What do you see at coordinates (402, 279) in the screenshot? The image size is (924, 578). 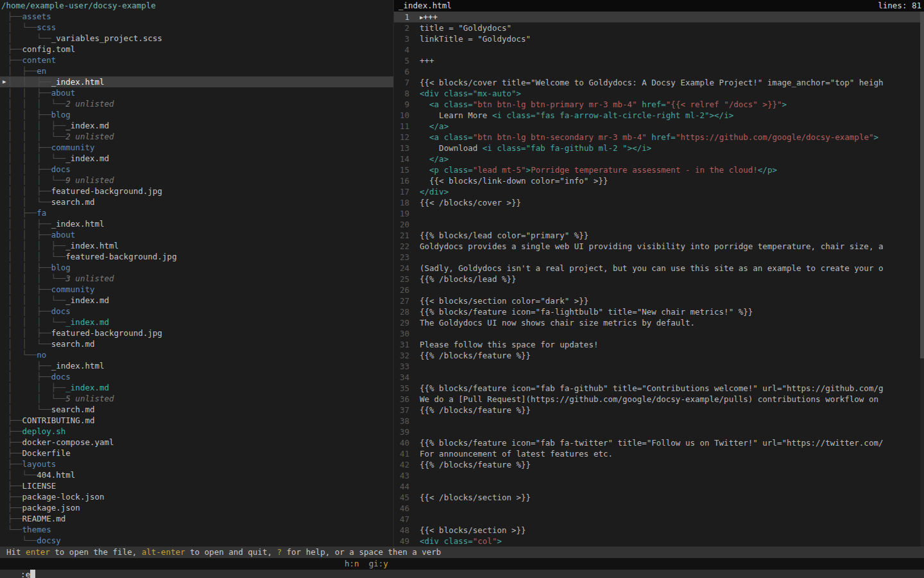 I see `line-number: 25` at bounding box center [402, 279].